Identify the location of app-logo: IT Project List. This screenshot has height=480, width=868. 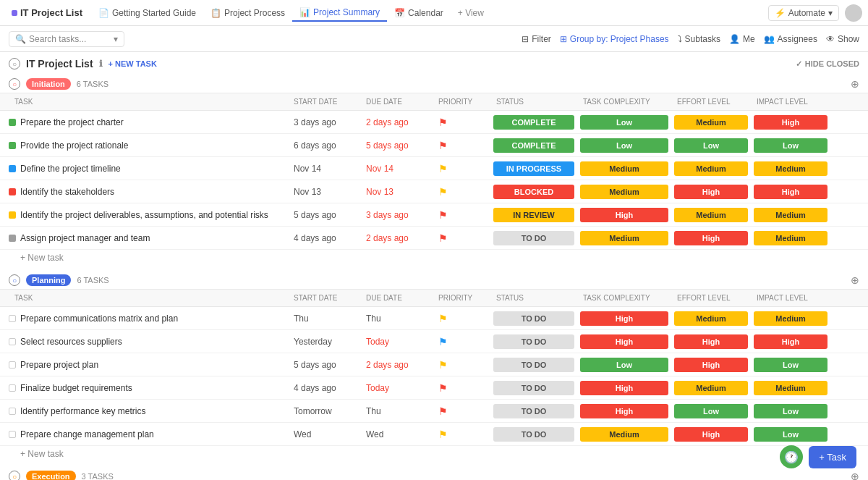
(47, 13).